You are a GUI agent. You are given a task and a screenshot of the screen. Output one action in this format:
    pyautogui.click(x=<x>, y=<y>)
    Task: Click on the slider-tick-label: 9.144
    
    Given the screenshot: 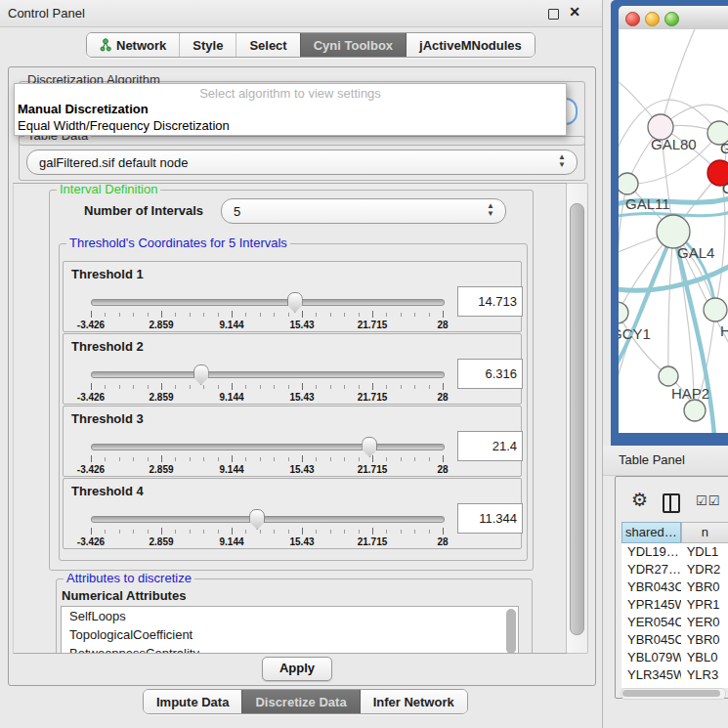 What is the action you would take?
    pyautogui.click(x=232, y=469)
    